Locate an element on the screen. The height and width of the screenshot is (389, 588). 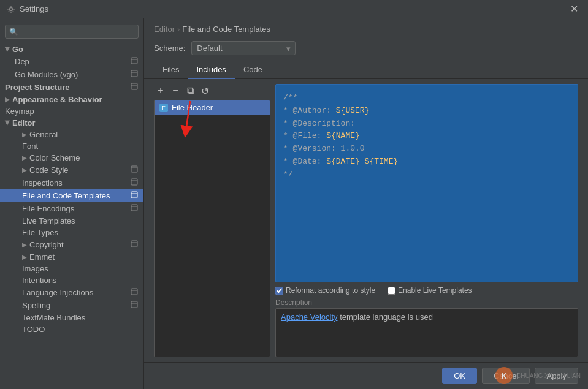
apache-velocity-link: Apache Velocity is located at coordinates (309, 317).